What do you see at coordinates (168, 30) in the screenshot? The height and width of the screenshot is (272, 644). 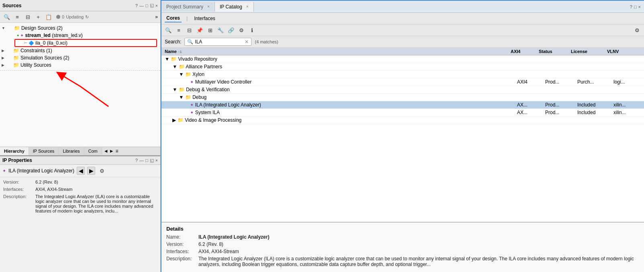 I see `ip-search-btn: 🔍` at bounding box center [168, 30].